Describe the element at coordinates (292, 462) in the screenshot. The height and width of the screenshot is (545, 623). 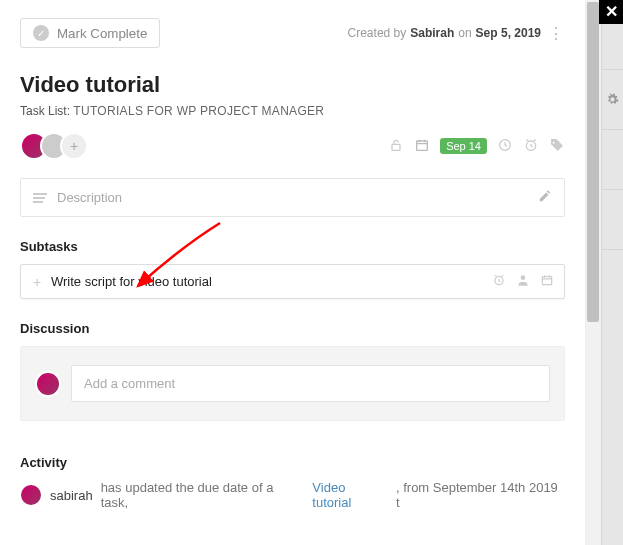
I see `activity-heading: Activity` at that location.